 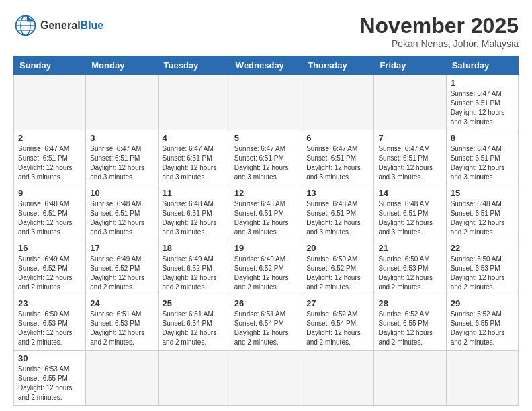 What do you see at coordinates (338, 138) in the screenshot?
I see `day-number: 6` at bounding box center [338, 138].